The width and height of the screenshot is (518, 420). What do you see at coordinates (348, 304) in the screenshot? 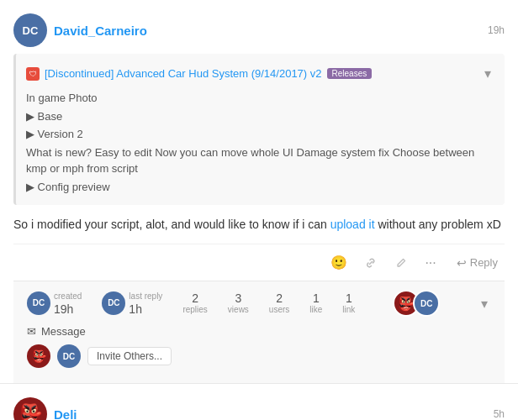
I see `meta-link: 1 link` at bounding box center [348, 304].